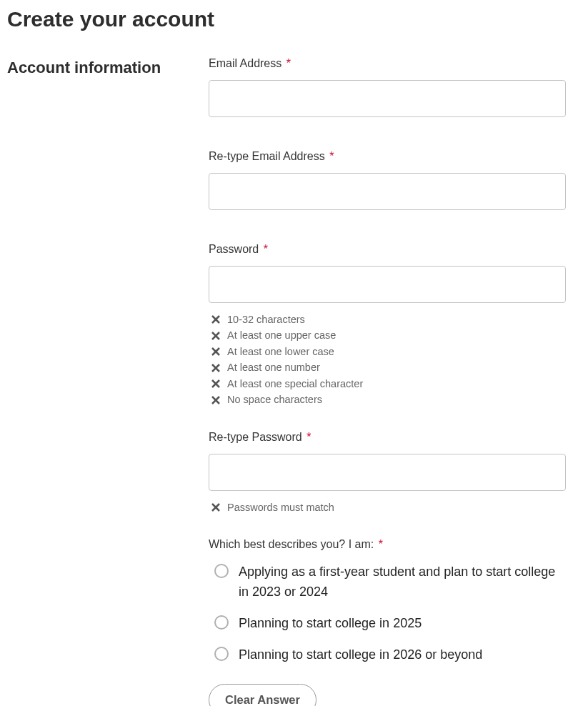  What do you see at coordinates (387, 249) in the screenshot?
I see `password-label: Password *` at bounding box center [387, 249].